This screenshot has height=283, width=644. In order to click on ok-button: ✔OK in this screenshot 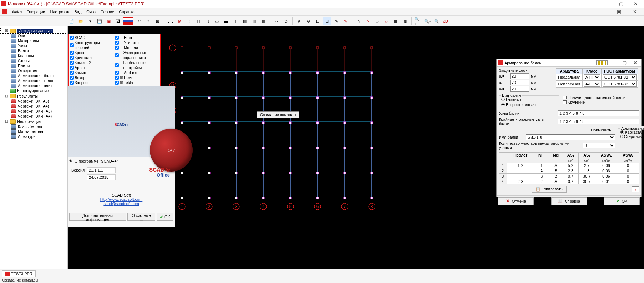, I will do `click(622, 201)`.